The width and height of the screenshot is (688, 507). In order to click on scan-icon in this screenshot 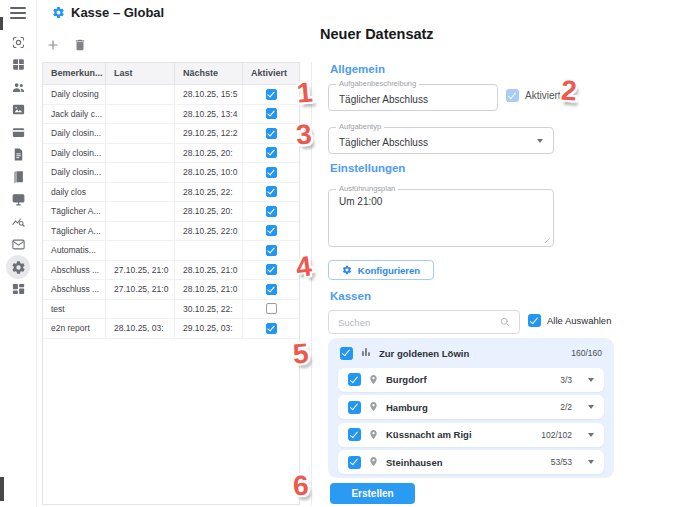, I will do `click(18, 42)`.